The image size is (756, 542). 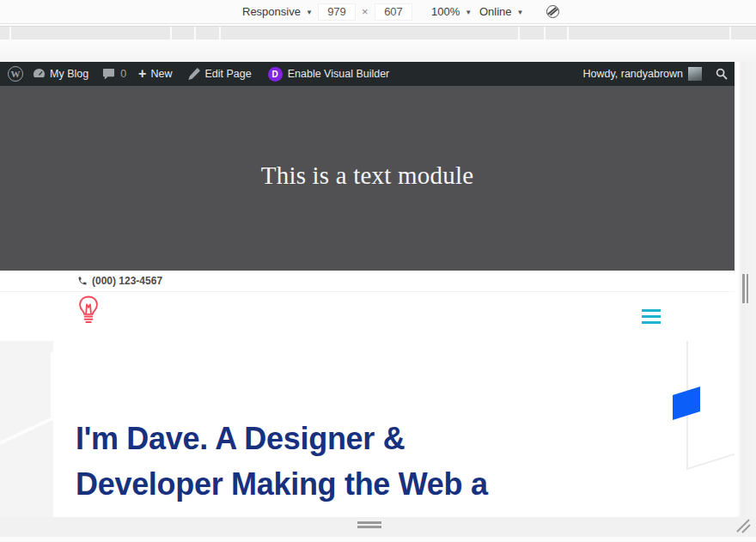 I want to click on right-gutter, so click(x=746, y=289).